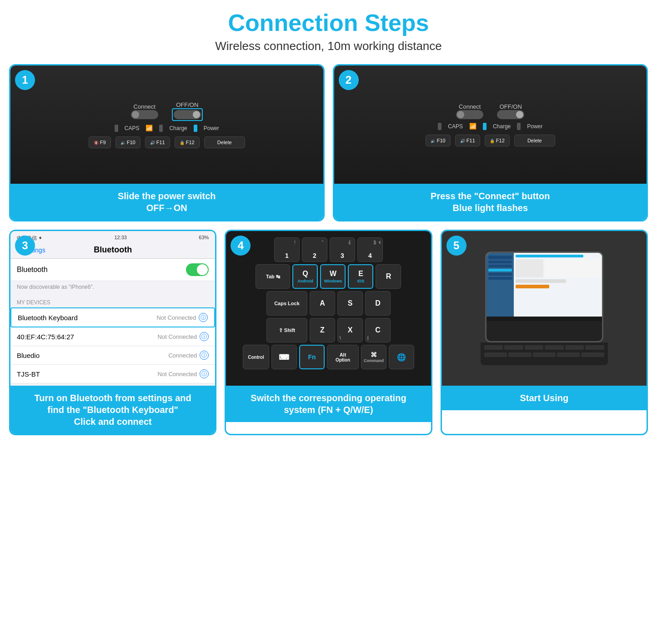  I want to click on tab-label: Tab ↹, so click(273, 277).